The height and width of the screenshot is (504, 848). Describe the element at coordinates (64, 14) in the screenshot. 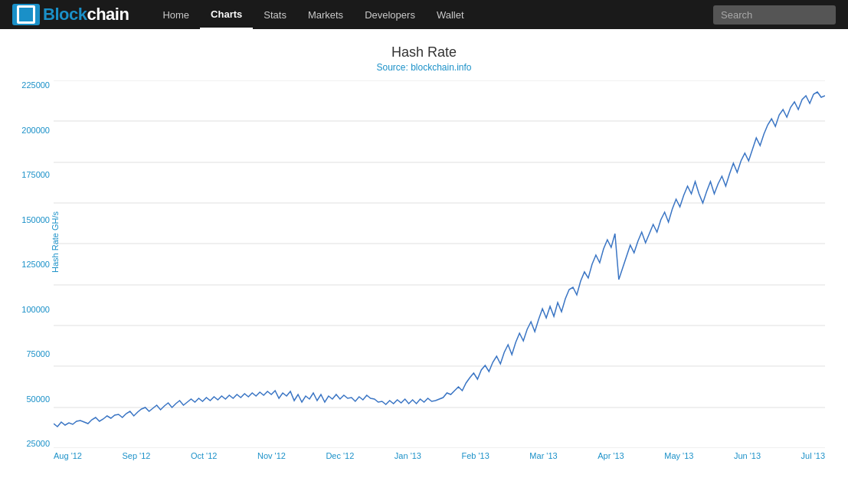

I see `logo-blue: Block` at that location.